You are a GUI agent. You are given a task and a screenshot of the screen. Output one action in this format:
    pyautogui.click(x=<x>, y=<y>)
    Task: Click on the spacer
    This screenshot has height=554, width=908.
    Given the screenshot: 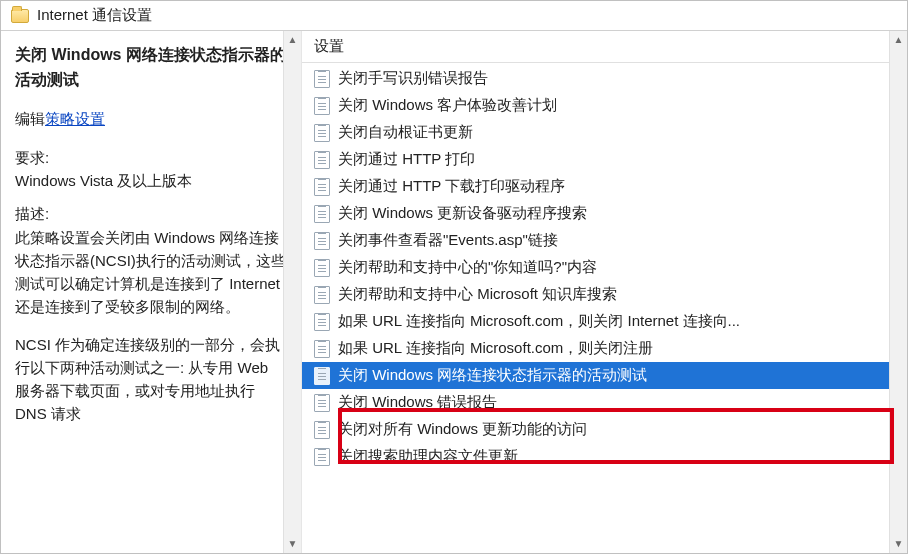 What is the action you would take?
    pyautogui.click(x=151, y=326)
    